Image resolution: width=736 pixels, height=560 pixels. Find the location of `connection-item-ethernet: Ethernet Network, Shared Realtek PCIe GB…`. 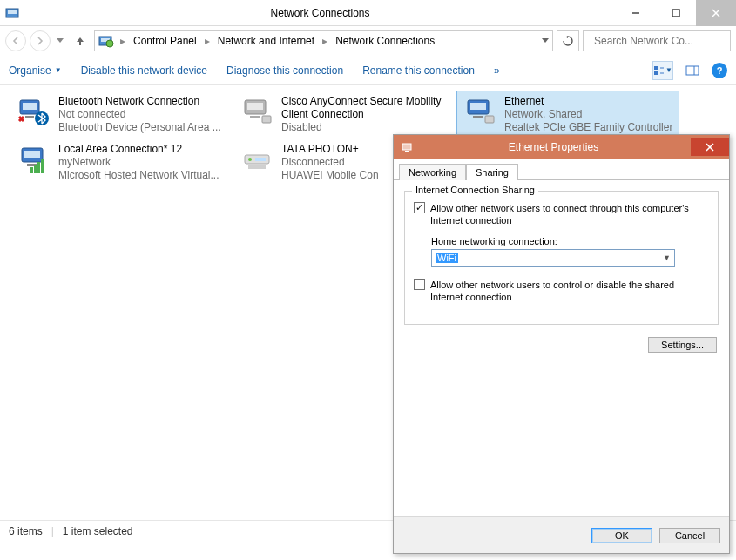

connection-item-ethernet: Ethernet Network, Shared Realtek PCIe GB… is located at coordinates (568, 115).